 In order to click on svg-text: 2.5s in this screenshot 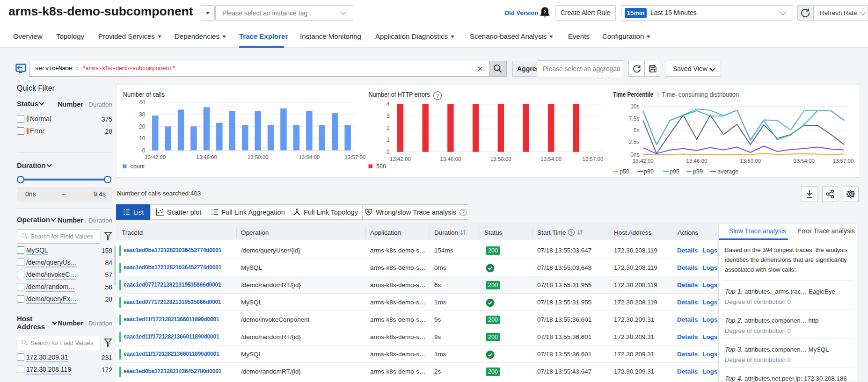, I will do `click(635, 142)`.